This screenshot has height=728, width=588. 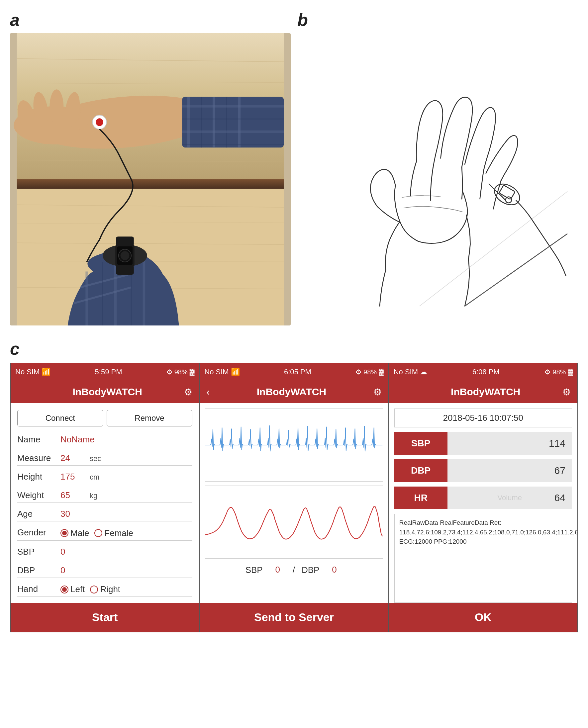 What do you see at coordinates (483, 498) in the screenshot?
I see `hr-metric-row: HR Volume 64` at bounding box center [483, 498].